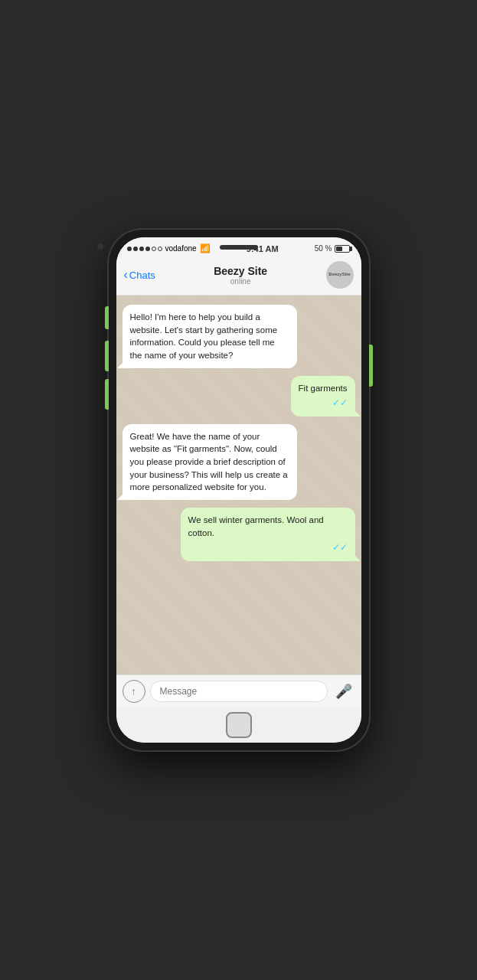  Describe the element at coordinates (210, 337) in the screenshot. I see `bubble-incoming-1: Hello! I'm here to help you build a webs…` at that location.